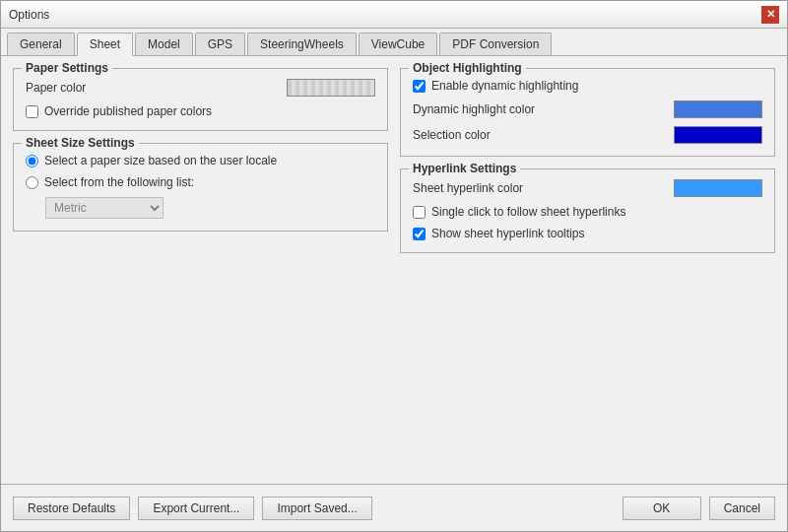 This screenshot has height=532, width=788. I want to click on paper-color-row: Paper color, so click(201, 88).